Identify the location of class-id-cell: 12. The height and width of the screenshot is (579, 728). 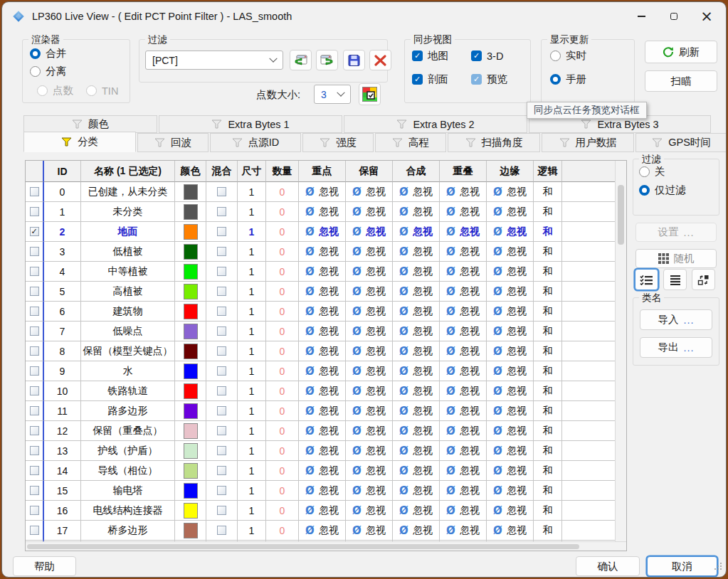
(63, 431).